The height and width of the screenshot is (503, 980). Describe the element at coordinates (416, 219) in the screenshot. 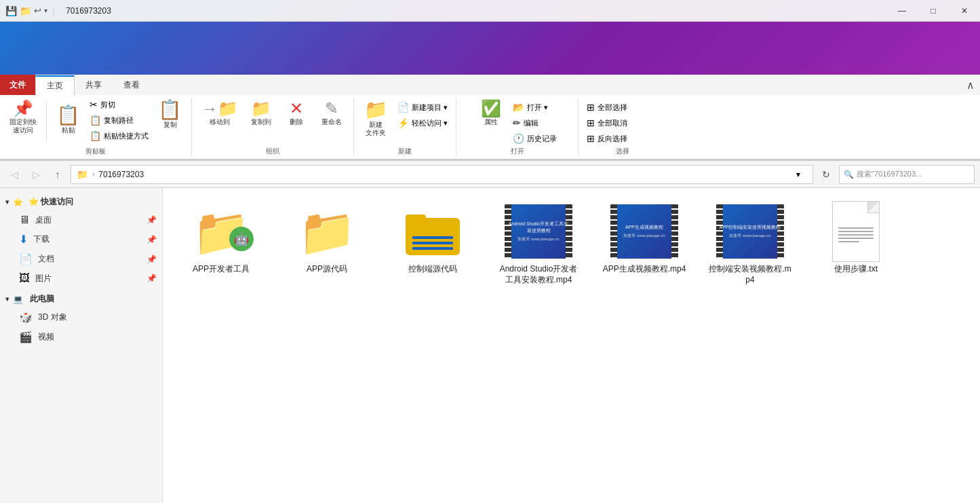

I see `folder-tab` at that location.